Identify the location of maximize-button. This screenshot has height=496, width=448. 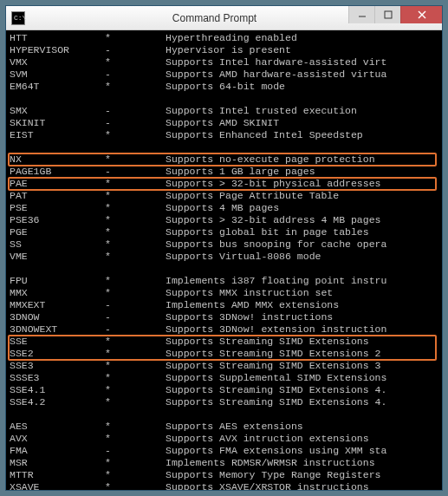
(387, 15).